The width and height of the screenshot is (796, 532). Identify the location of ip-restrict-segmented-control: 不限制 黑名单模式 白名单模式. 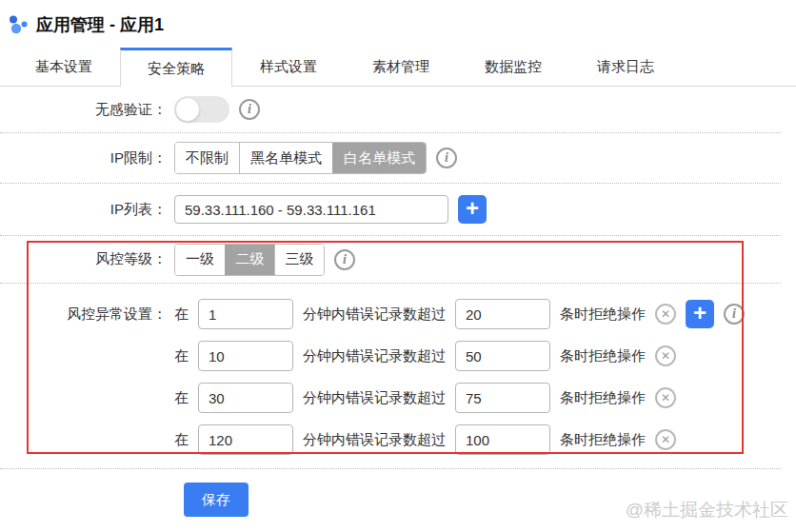
(301, 158).